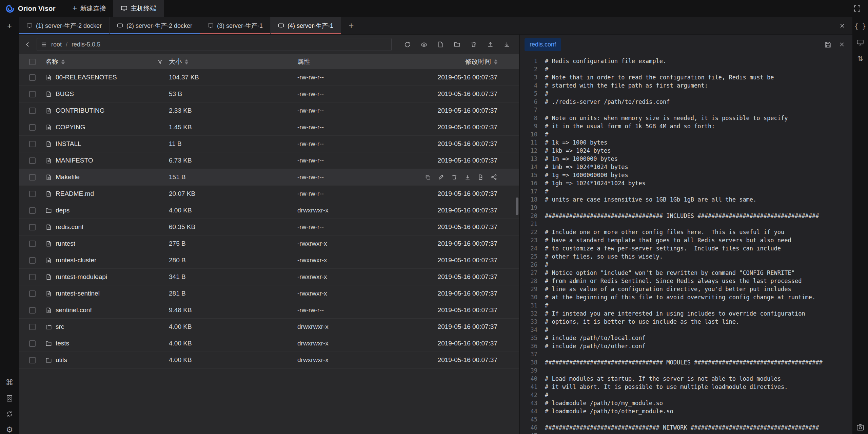 The image size is (868, 434). What do you see at coordinates (481, 177) in the screenshot?
I see `duplicate-icon` at bounding box center [481, 177].